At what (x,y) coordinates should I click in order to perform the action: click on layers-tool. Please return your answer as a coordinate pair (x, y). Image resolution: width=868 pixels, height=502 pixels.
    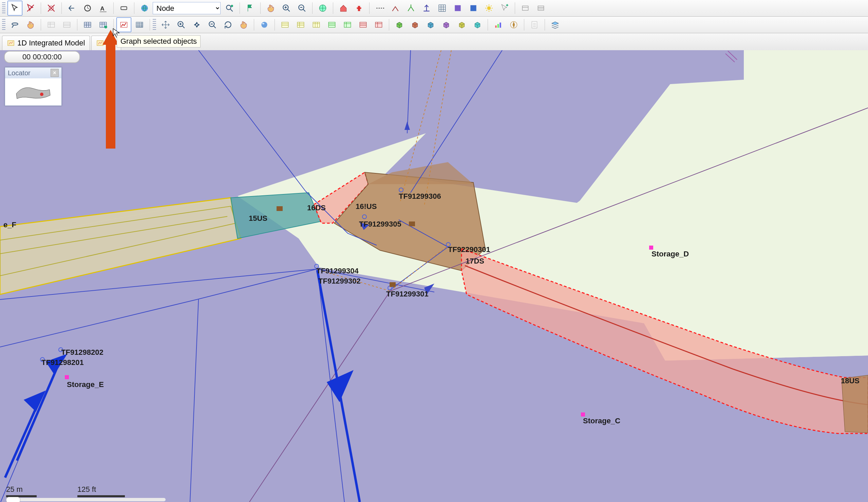
    Looking at the image, I should click on (555, 25).